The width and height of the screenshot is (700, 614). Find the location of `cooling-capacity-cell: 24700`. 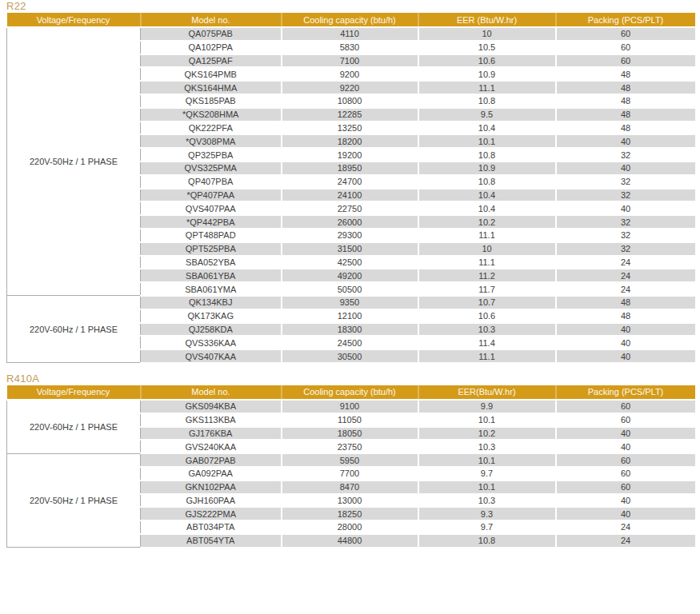

cooling-capacity-cell: 24700 is located at coordinates (350, 182).